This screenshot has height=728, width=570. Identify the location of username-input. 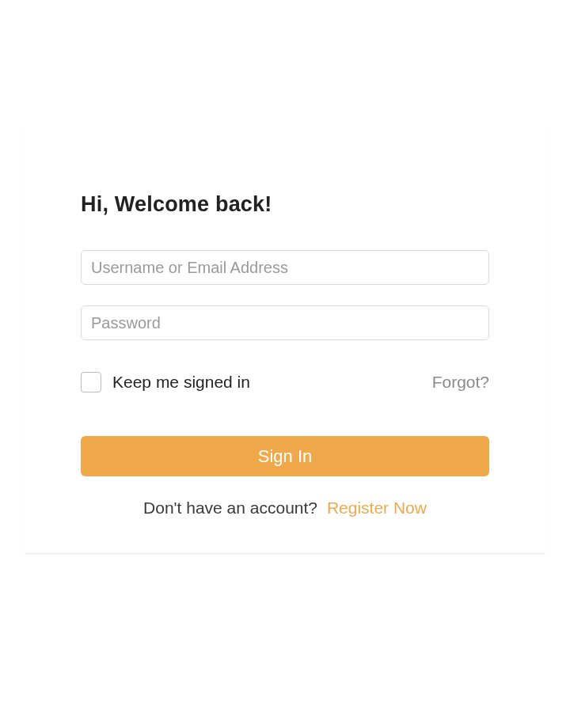
(285, 267).